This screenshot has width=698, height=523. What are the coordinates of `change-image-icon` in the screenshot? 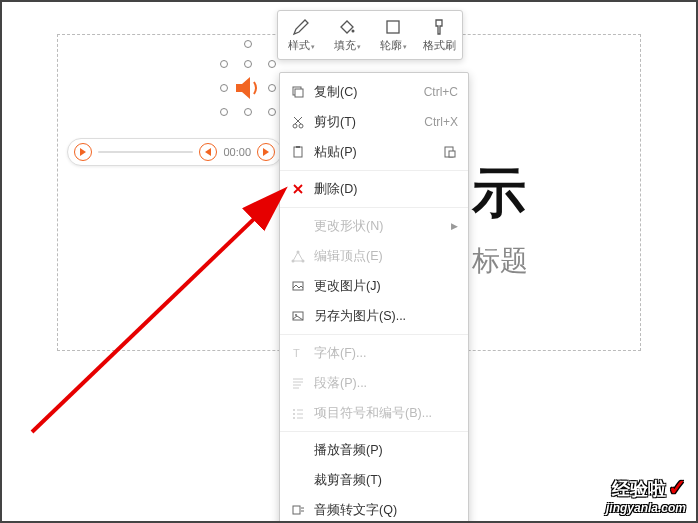 It's located at (298, 286).